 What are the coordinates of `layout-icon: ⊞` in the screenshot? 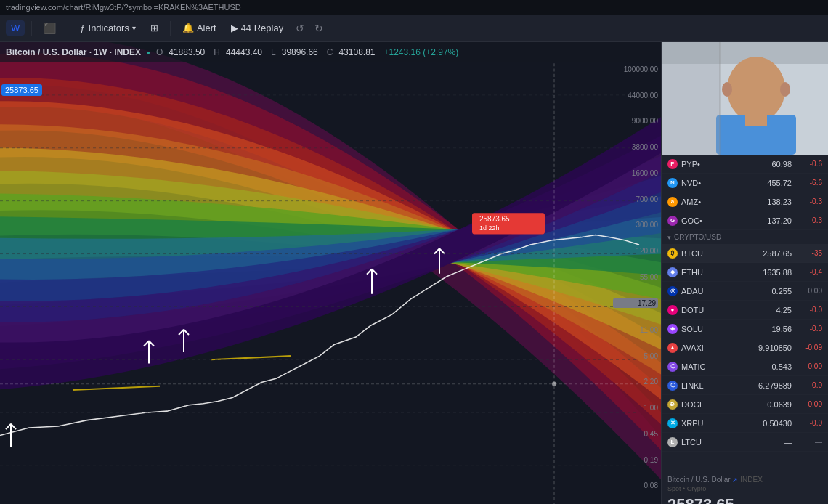 It's located at (154, 28).